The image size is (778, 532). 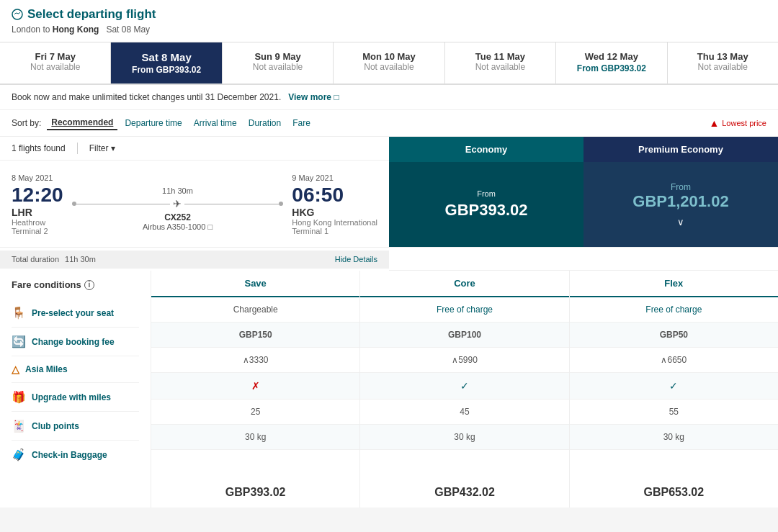 I want to click on fare-row-club-points: 🃏 Club points, so click(x=75, y=426).